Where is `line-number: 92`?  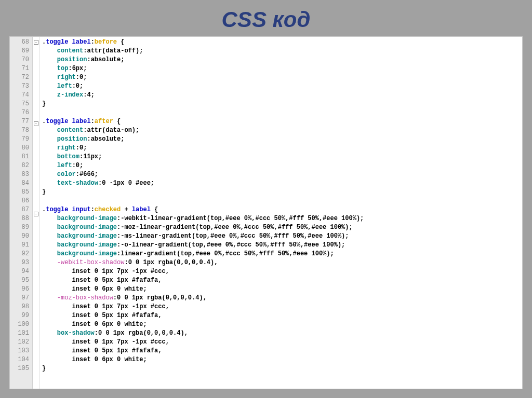
line-number: 92 is located at coordinates (20, 254).